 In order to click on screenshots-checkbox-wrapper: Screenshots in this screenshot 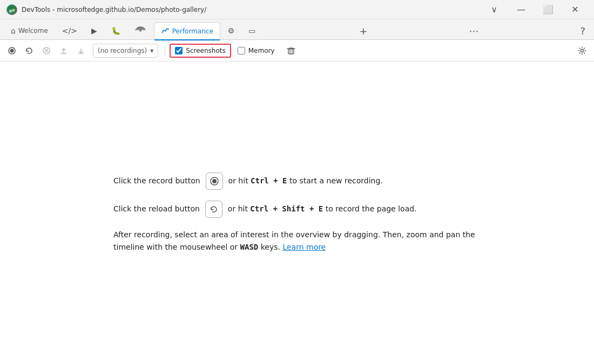, I will do `click(200, 51)`.